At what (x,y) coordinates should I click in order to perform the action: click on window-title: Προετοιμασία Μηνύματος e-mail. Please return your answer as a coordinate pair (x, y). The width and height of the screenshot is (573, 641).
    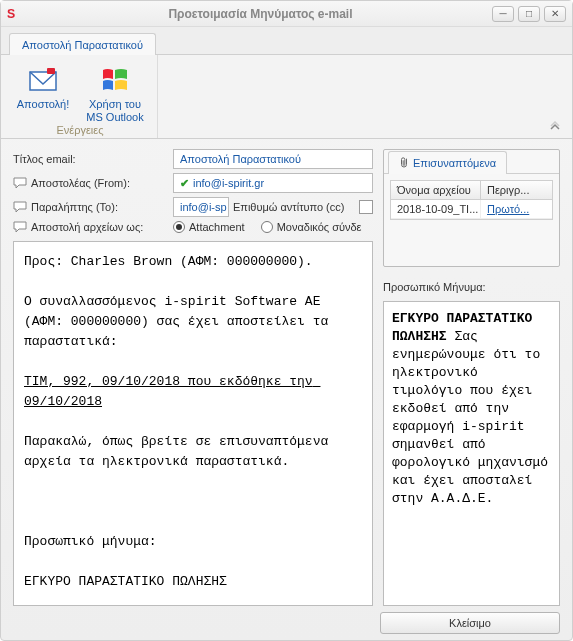
    Looking at the image, I should click on (260, 14).